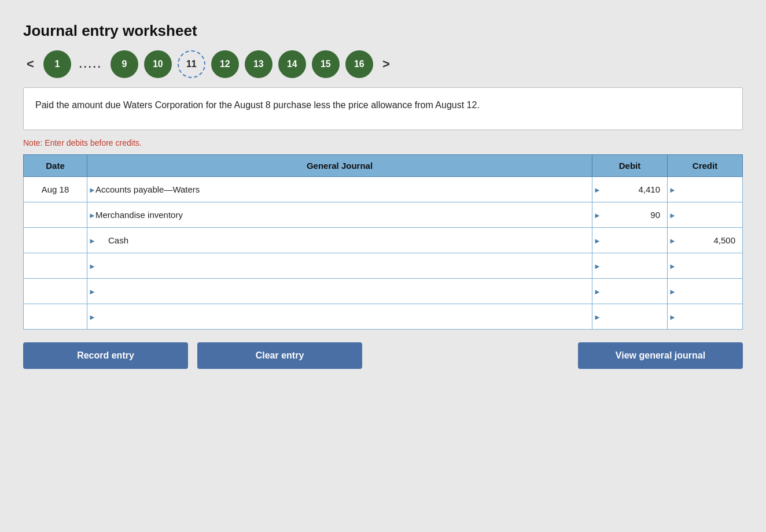  I want to click on debit-arrow-3: ►, so click(597, 241).